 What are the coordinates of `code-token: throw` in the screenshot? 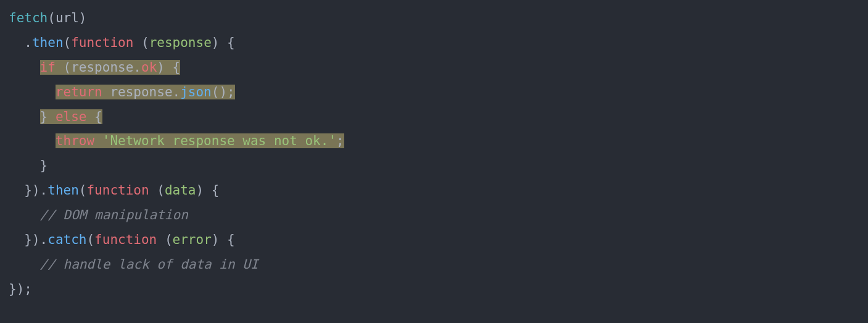 It's located at (75, 141).